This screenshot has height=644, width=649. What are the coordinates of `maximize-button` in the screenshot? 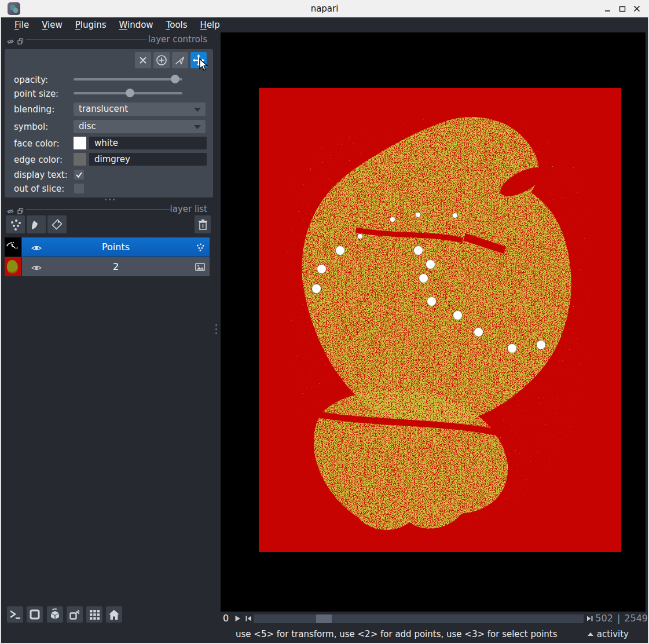 It's located at (622, 9).